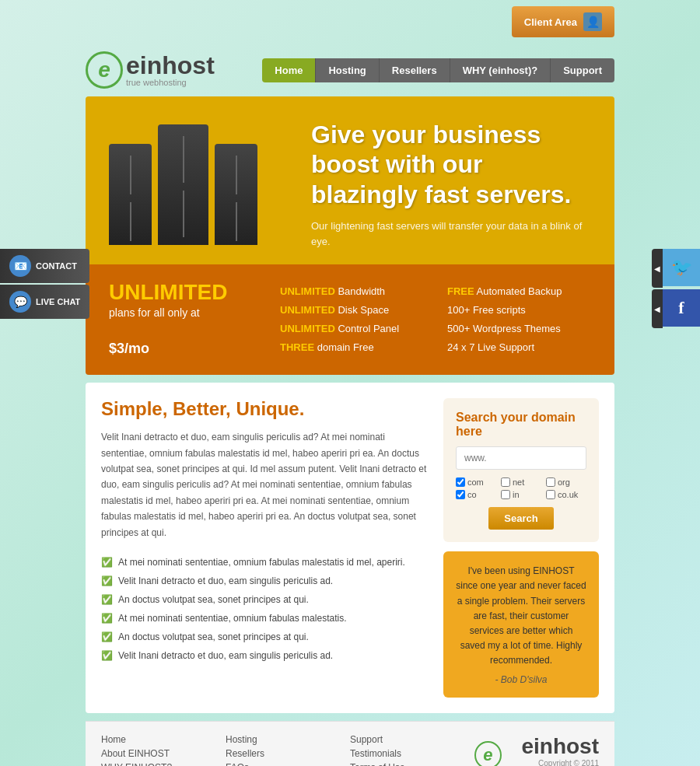  I want to click on footer-copyright: Copyright © 2011 EINHOST, so click(552, 762).